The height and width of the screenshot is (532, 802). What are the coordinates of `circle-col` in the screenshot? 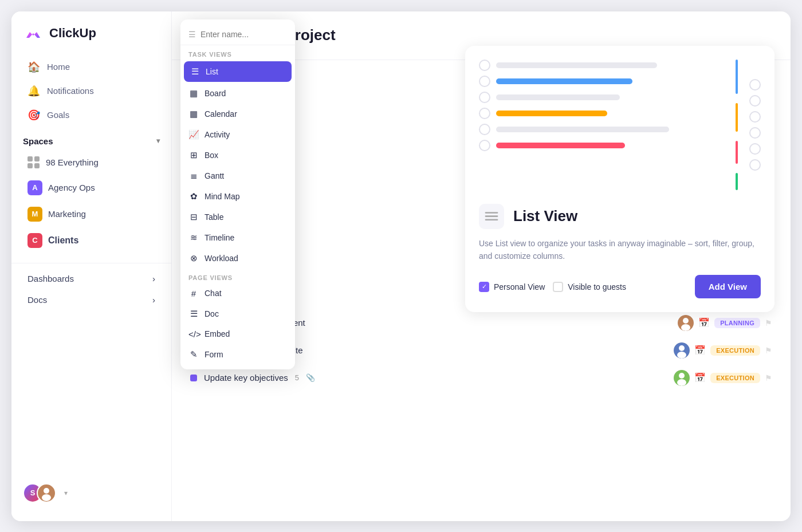 It's located at (755, 125).